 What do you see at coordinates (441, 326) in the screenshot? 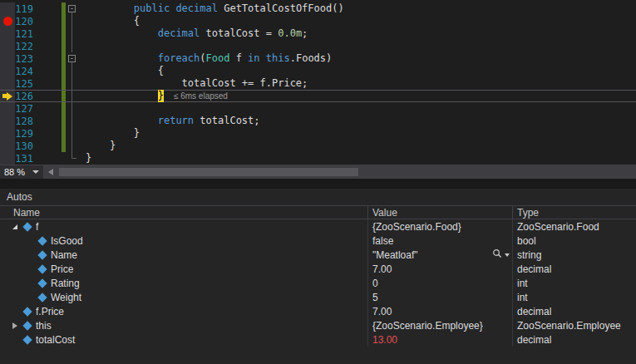
I see `row-value-cell: {ZooScenario.Employee}` at bounding box center [441, 326].